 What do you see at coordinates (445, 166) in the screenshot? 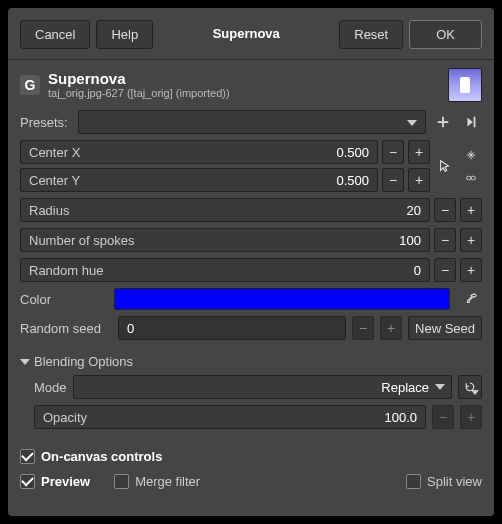
I see `pointer-tool-icon` at bounding box center [445, 166].